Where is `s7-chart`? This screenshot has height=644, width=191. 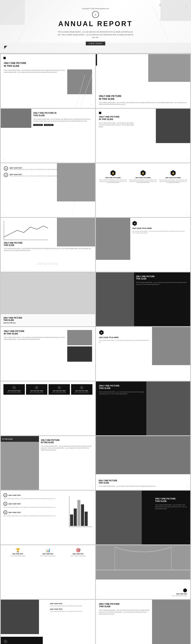 s7-chart is located at coordinates (26, 230).